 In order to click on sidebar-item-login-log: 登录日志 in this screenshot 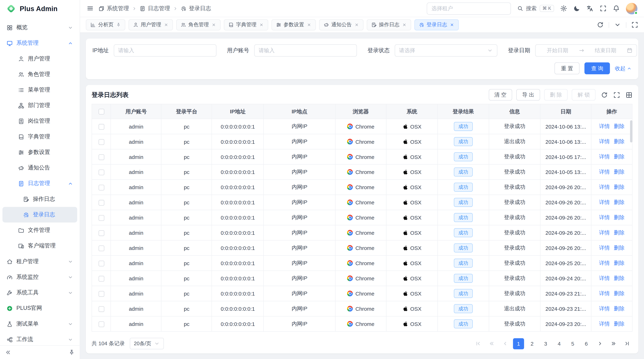, I will do `click(40, 215)`.